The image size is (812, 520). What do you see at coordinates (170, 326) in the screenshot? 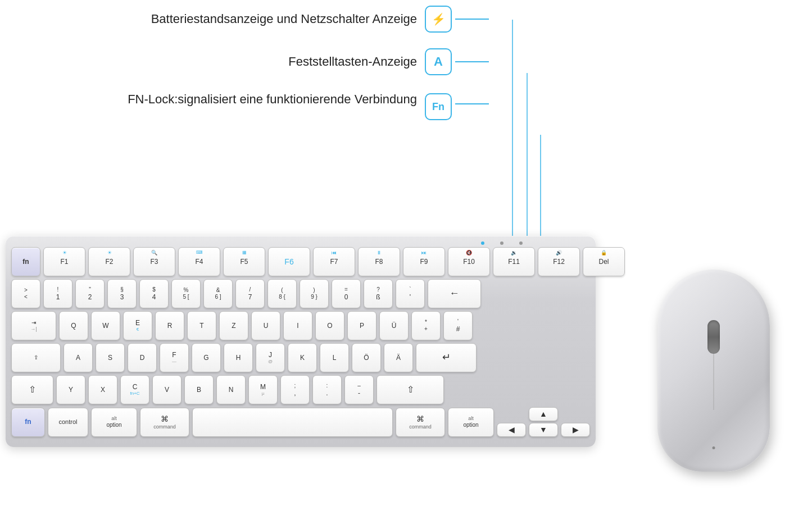
I see `key-r: R` at bounding box center [170, 326].